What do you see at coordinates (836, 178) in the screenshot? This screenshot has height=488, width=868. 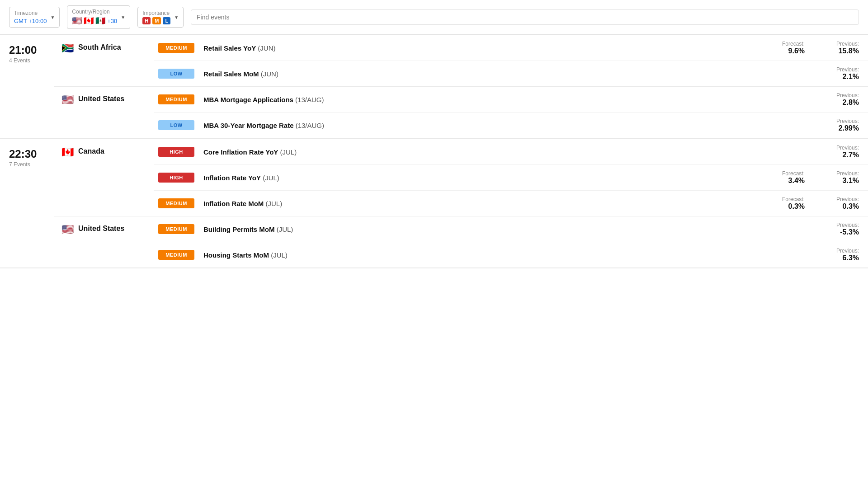 I see `previous-col: Previous: 3.1%` at bounding box center [836, 178].